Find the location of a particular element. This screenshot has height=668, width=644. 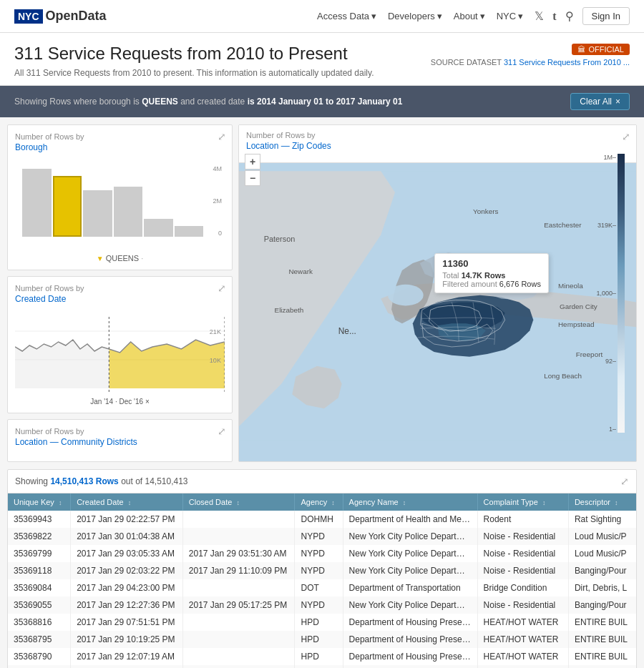

opendata-logo: OpenData is located at coordinates (76, 16).